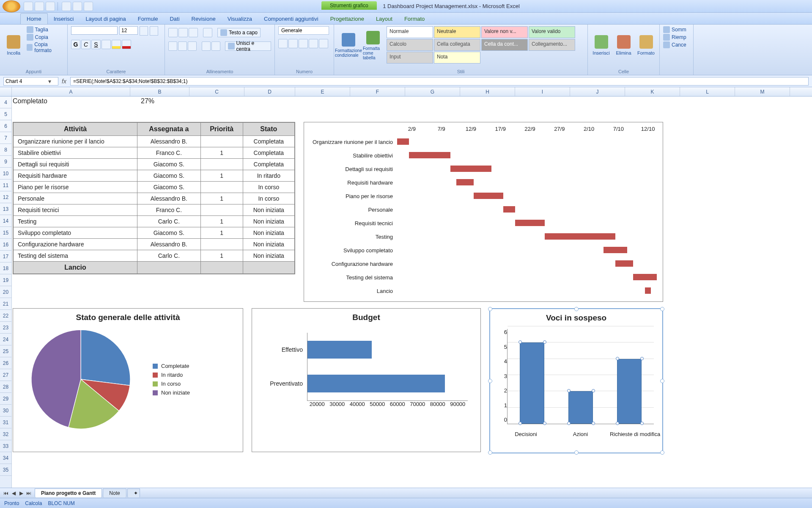  Describe the element at coordinates (6, 434) in the screenshot. I see `row-header-32: 32` at that location.